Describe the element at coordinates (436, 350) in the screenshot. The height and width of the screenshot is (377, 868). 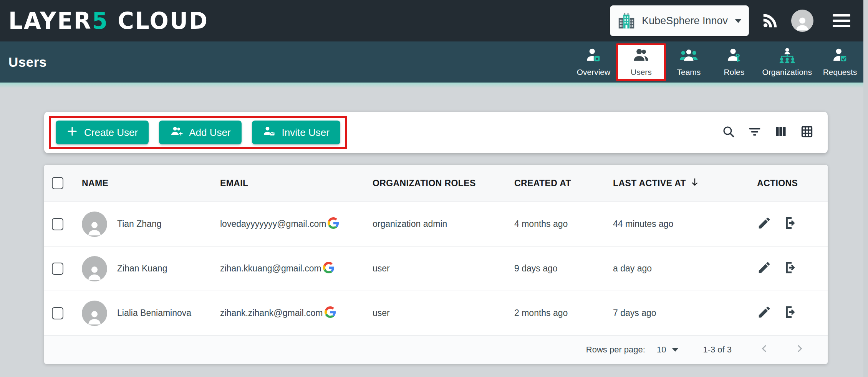
I see `table-pagination-footer: Rows per page: 10 1-3 of 3` at that location.